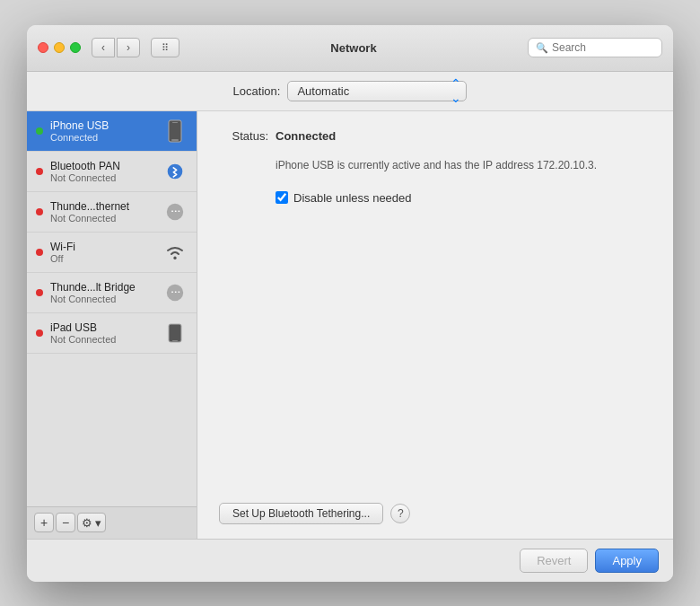 This screenshot has width=700, height=606. What do you see at coordinates (75, 48) in the screenshot?
I see `maximize-button` at bounding box center [75, 48].